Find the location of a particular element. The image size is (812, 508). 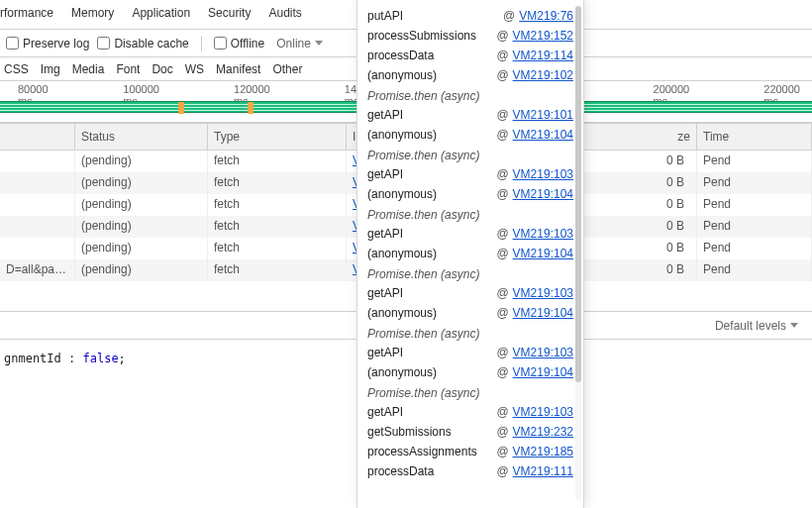

stack-link: VM219:232 is located at coordinates (543, 432).